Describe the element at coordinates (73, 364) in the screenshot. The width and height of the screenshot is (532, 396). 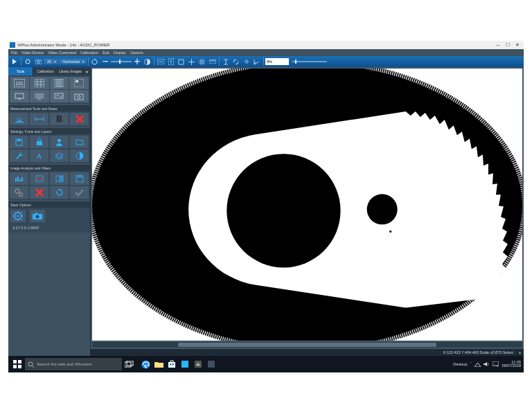
I see `taskbar-search: Search the web and Windows` at that location.